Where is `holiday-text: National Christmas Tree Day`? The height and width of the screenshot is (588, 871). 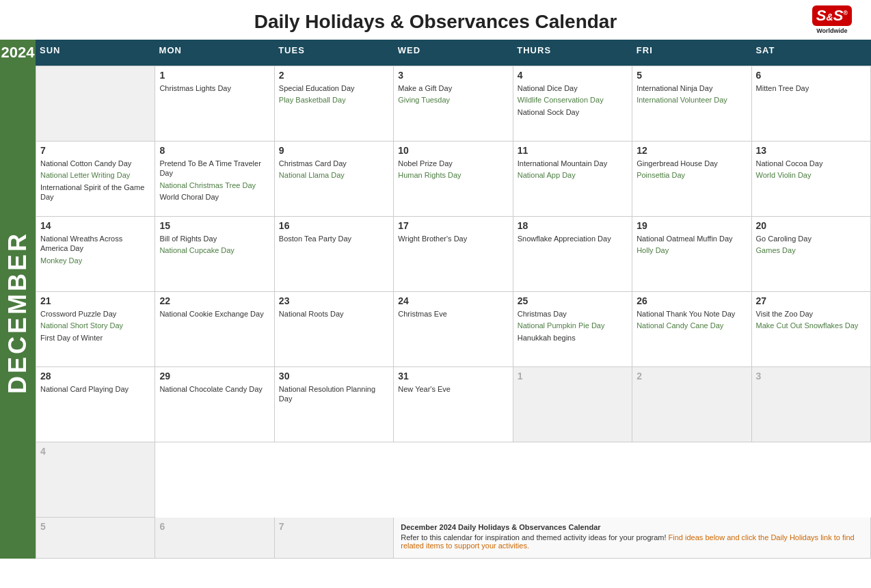
holiday-text: National Christmas Tree Day is located at coordinates (215, 185).